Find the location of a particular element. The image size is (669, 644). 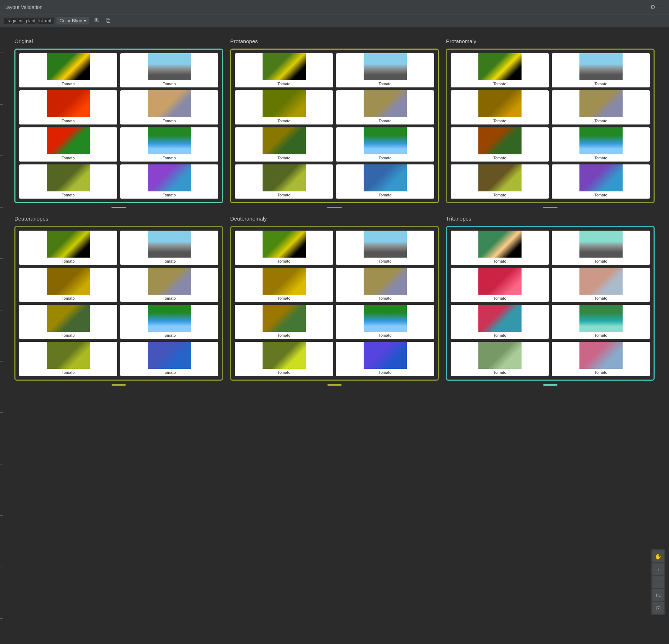

panel-grid-container-deuteranomaly: TomatoTomatoTomatoTomatoTomatoTomatoToma… is located at coordinates (334, 303).